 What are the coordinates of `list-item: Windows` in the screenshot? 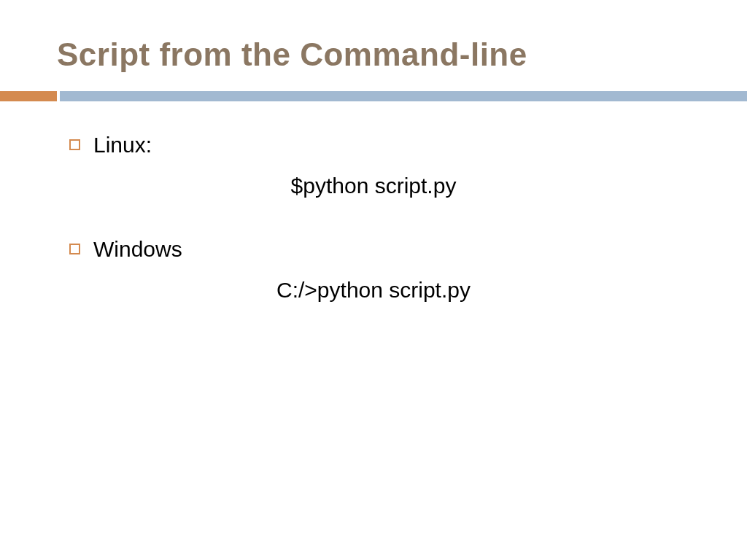 It's located at (374, 249).